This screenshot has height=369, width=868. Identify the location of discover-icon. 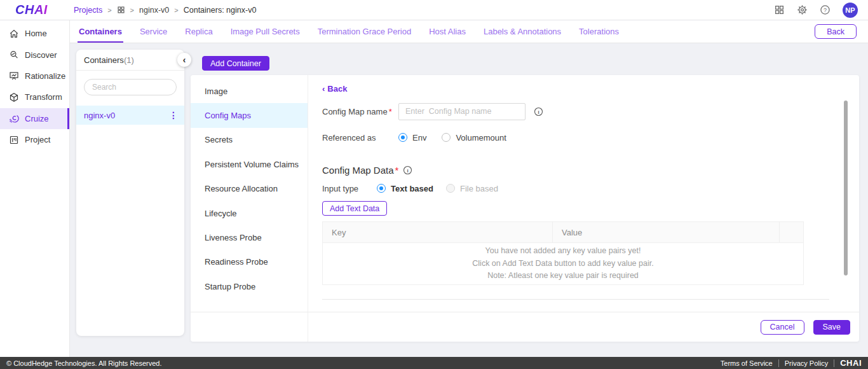
(14, 55).